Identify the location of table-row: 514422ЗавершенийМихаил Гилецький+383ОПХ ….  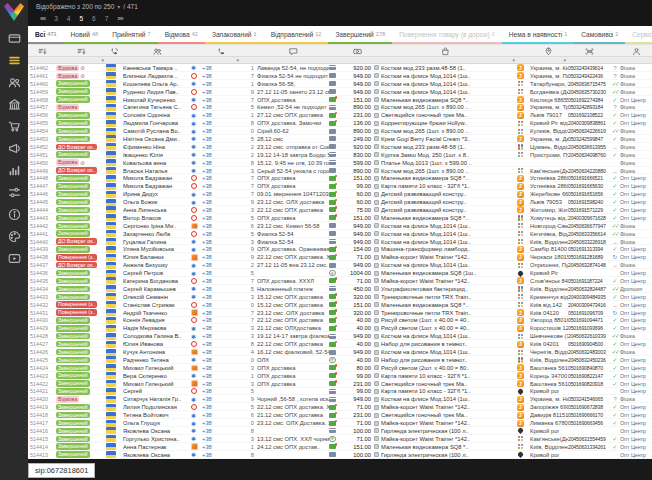
(340, 384).